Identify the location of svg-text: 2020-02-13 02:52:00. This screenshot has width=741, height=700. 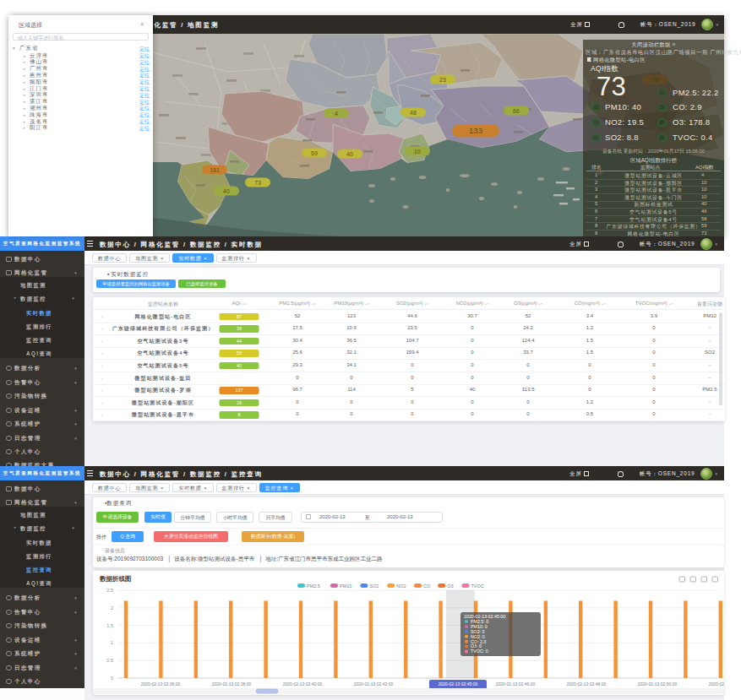
(716, 684).